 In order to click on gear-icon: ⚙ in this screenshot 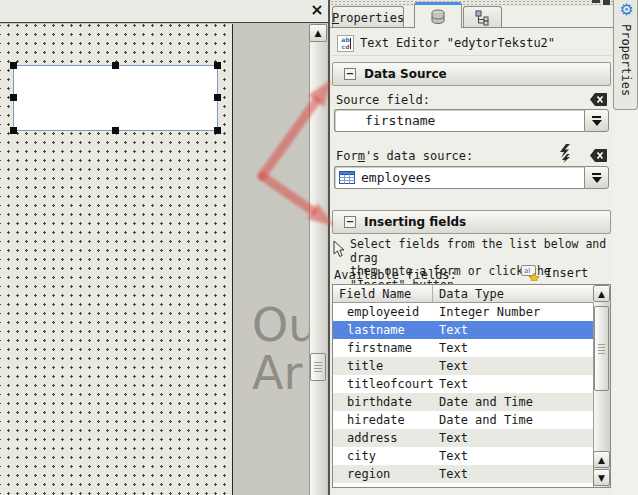, I will do `click(626, 10)`.